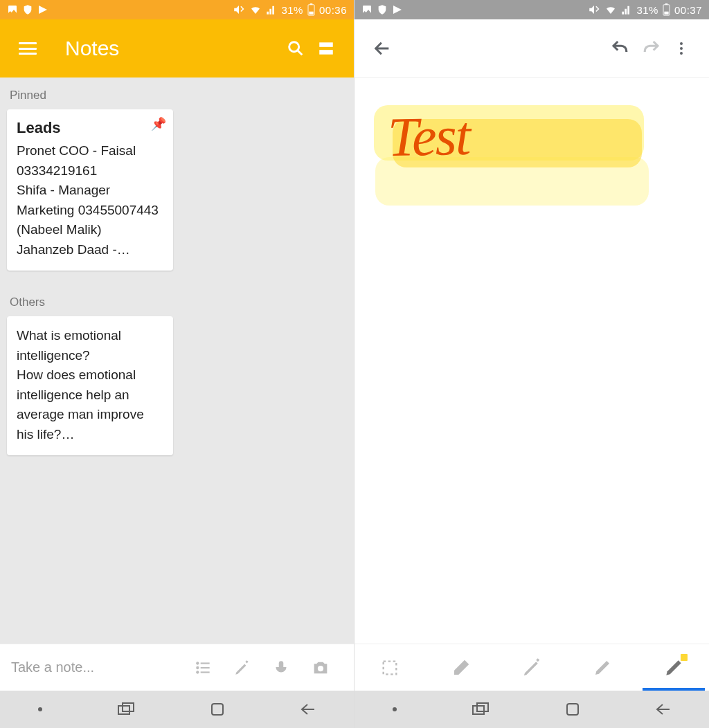 Image resolution: width=709 pixels, height=728 pixels. What do you see at coordinates (390, 668) in the screenshot?
I see `selection-icon` at bounding box center [390, 668].